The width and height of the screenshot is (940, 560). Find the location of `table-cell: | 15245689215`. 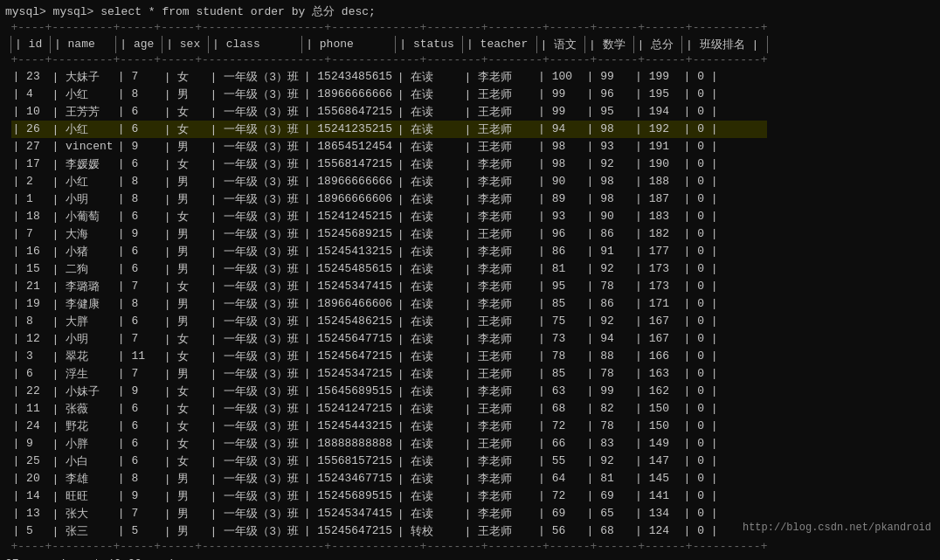

table-cell: | 15245689215 is located at coordinates (349, 234).